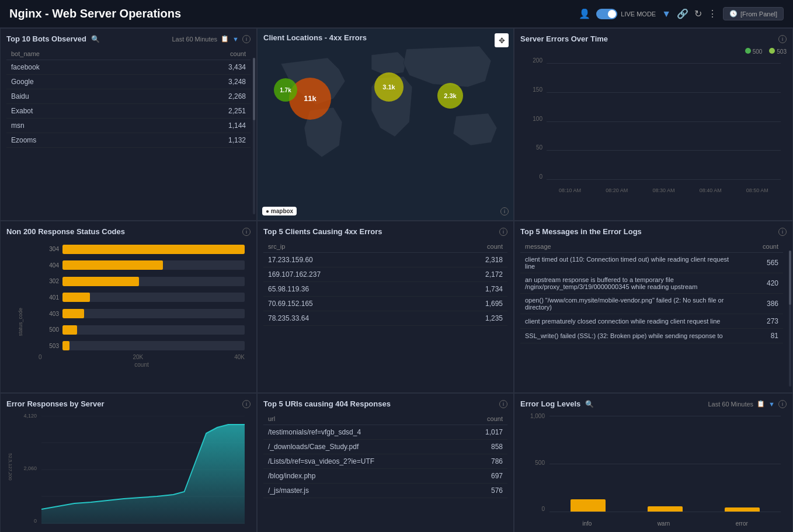  I want to click on client-ip: 70.69.152.165, so click(349, 304).